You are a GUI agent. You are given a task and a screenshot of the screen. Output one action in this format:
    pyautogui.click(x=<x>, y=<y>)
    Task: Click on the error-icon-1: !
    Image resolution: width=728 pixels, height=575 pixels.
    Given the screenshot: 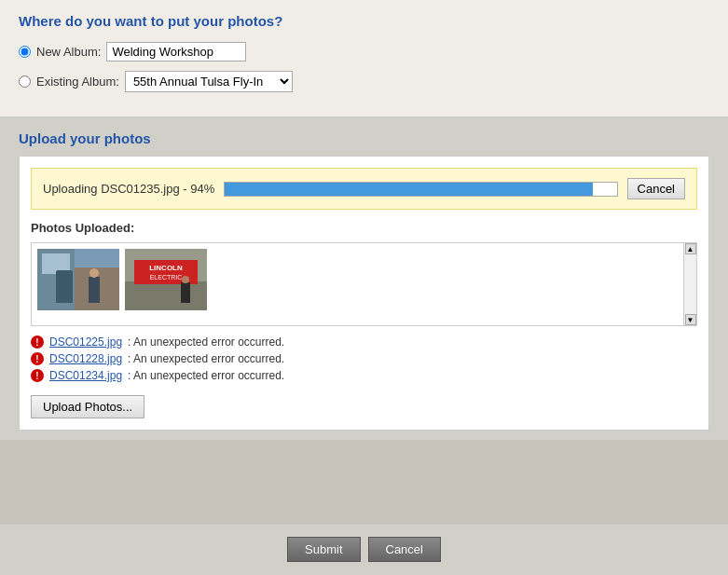 What is the action you would take?
    pyautogui.click(x=37, y=342)
    